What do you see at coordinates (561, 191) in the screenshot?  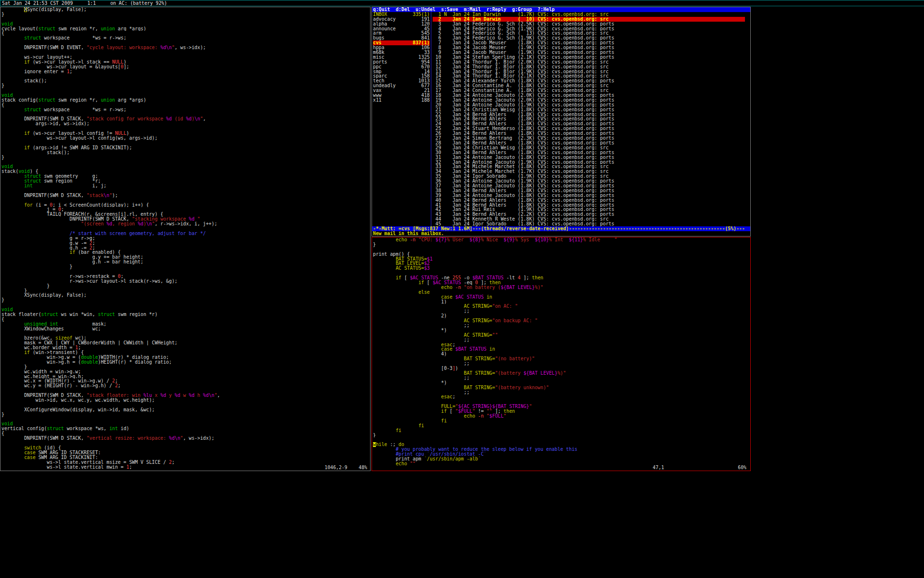 I see `mutt-row: | 38 Jan 24 Bernd Ahlers (1.8K) CVS: cvs…` at bounding box center [561, 191].